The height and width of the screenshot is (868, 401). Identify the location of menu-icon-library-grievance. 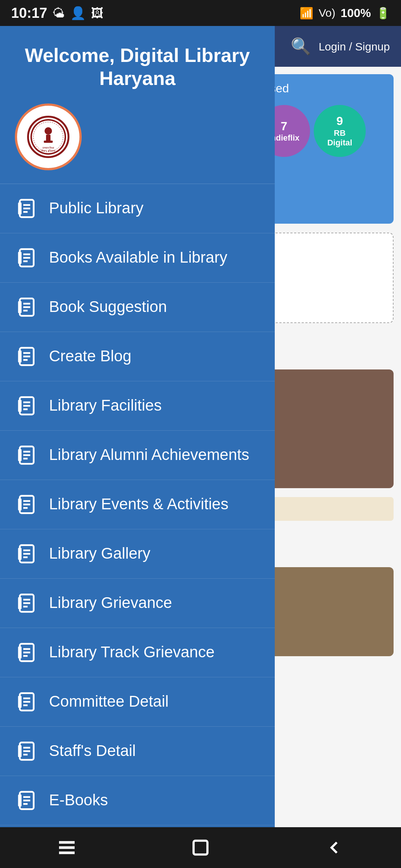
(27, 603).